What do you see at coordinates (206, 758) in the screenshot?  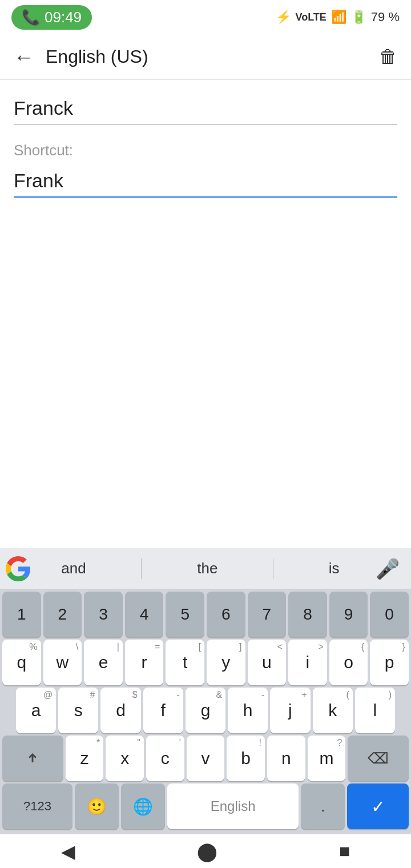 I see `key-v: v` at bounding box center [206, 758].